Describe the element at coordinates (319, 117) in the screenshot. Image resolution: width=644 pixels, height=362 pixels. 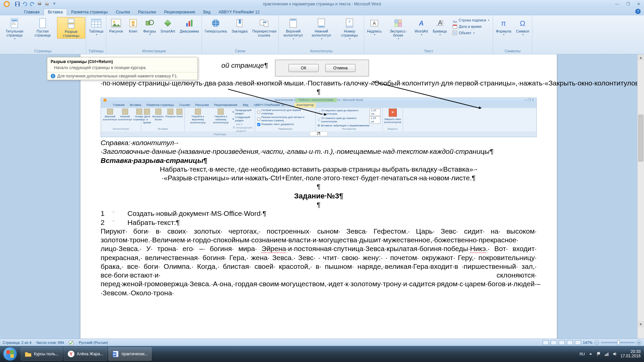
I see `embedded-screenshot: практические к параметрам страницы и тек…` at that location.